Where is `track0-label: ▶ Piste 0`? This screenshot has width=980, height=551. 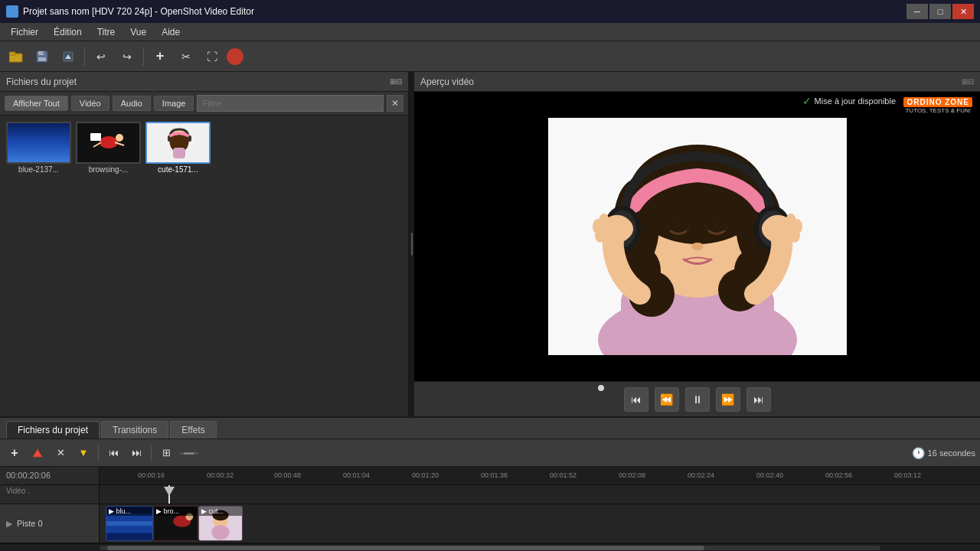
track0-label: ▶ Piste 0 is located at coordinates (50, 523).